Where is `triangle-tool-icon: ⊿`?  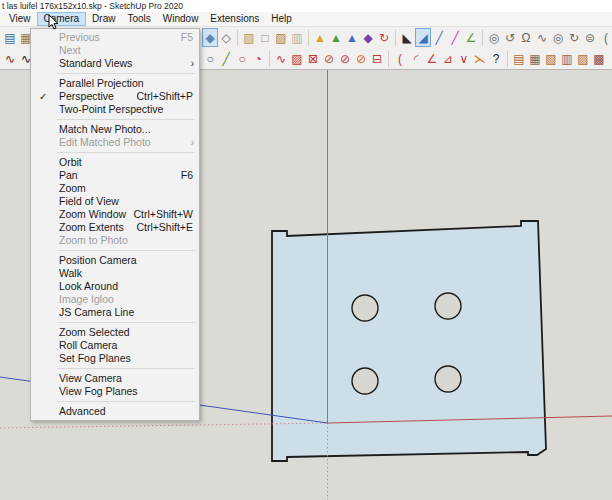
triangle-tool-icon: ⊿ is located at coordinates (448, 58).